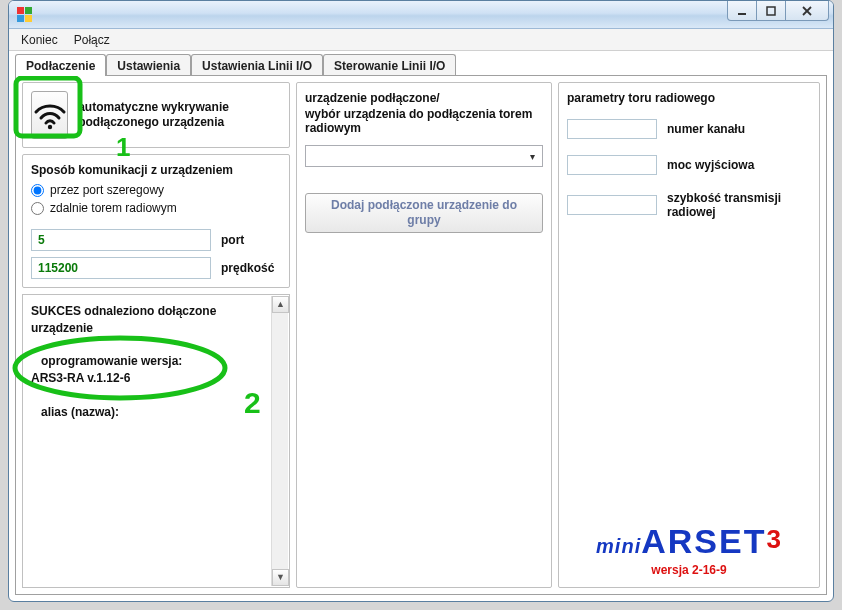 This screenshot has width=842, height=610. What do you see at coordinates (156, 170) in the screenshot?
I see `comm-legend: Sposób komunikacji z urządzeniem` at bounding box center [156, 170].